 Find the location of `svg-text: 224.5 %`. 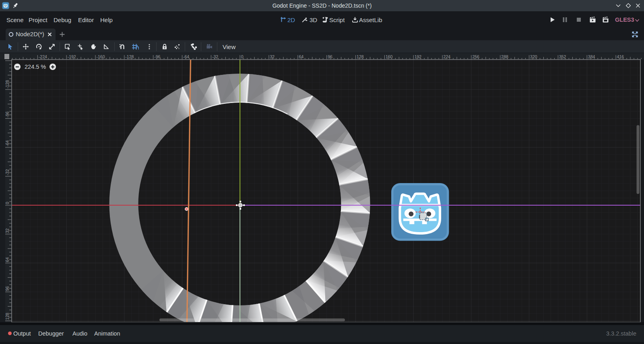

svg-text: 224.5 % is located at coordinates (35, 67).